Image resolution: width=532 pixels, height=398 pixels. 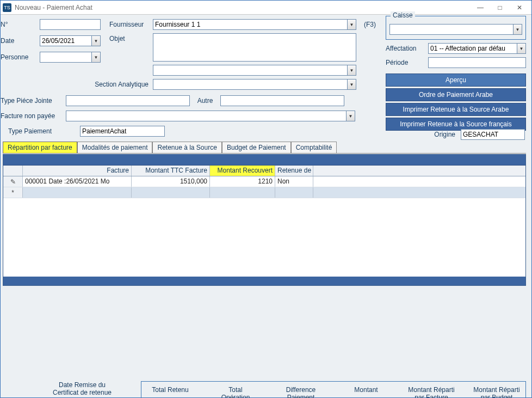 What do you see at coordinates (7, 8) in the screenshot?
I see `app-icon: TS` at bounding box center [7, 8].